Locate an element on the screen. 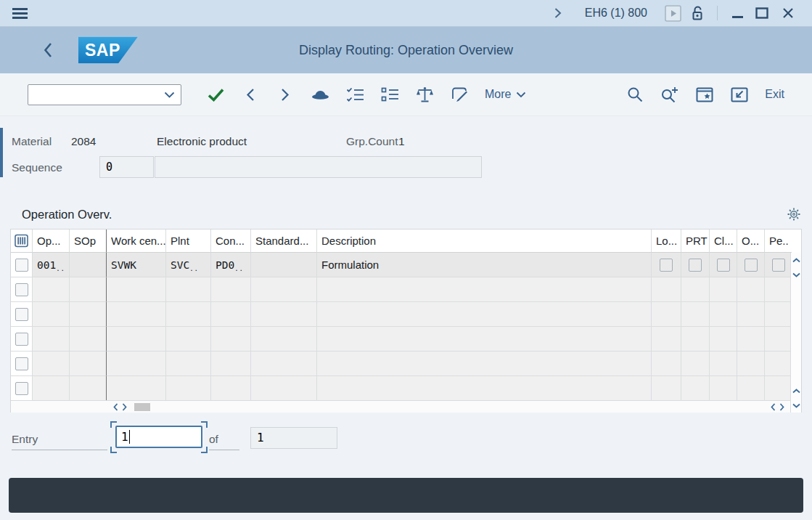 Image resolution: width=812 pixels, height=520 pixels. play-button is located at coordinates (673, 13).